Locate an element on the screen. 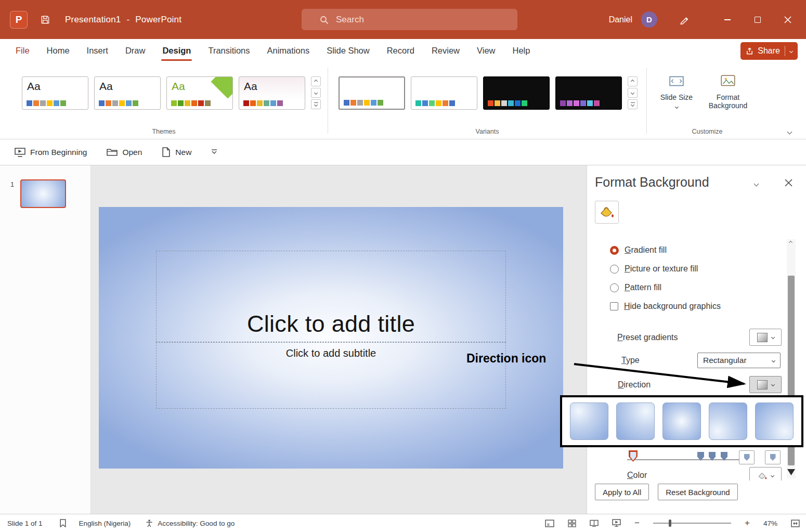 The height and width of the screenshot is (532, 806). title-placeholder: Click to add title is located at coordinates (331, 296).